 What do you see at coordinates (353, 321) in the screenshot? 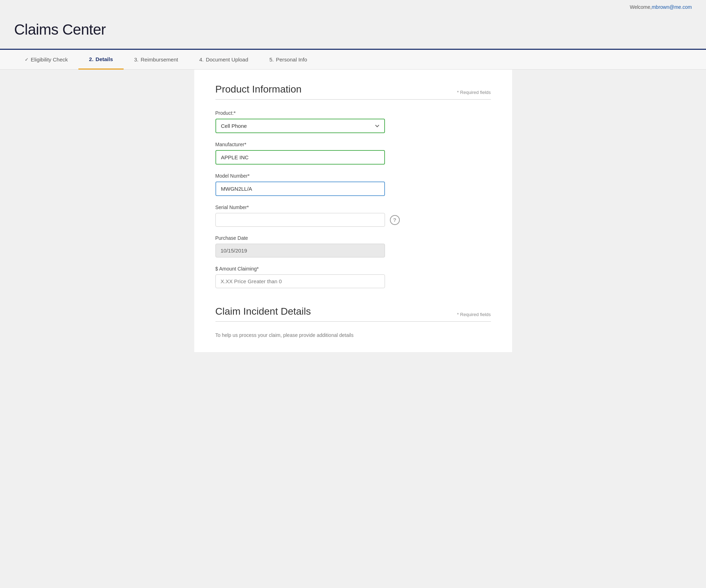
I see `claim-divider` at bounding box center [353, 321].